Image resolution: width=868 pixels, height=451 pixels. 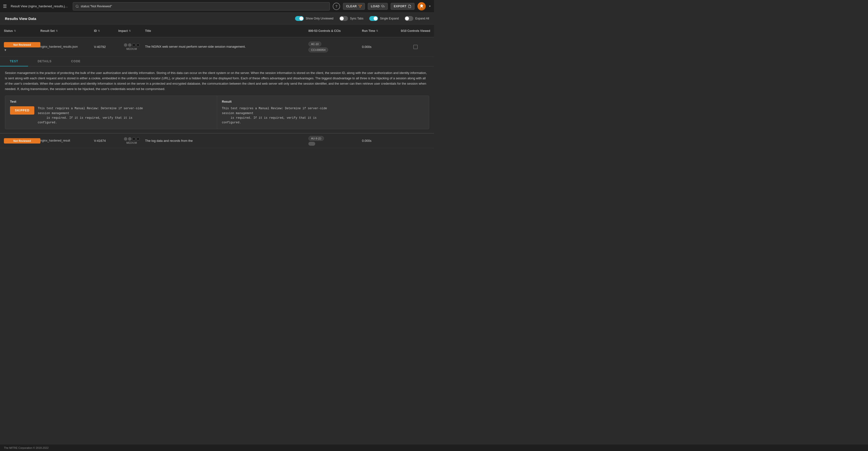 I want to click on runtime-text: 0.000s, so click(x=367, y=47).